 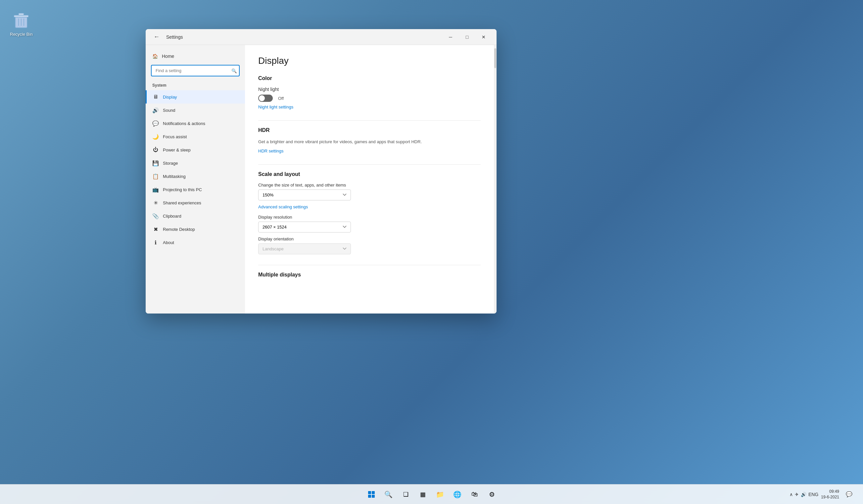 What do you see at coordinates (370, 142) in the screenshot?
I see `hdr-description: Get a brighter and more vibrant picture …` at bounding box center [370, 142].